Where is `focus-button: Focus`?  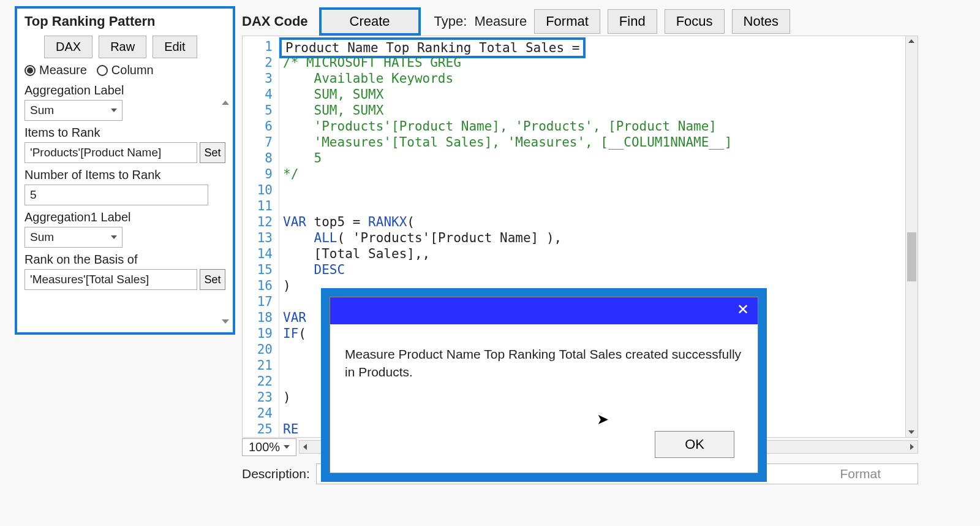 focus-button: Focus is located at coordinates (695, 21).